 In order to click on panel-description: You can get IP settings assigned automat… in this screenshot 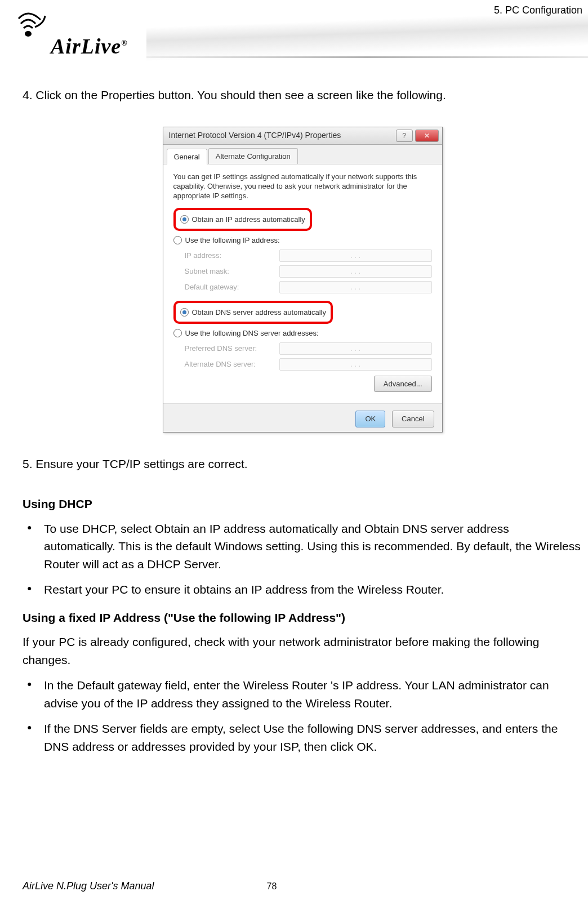, I will do `click(303, 187)`.